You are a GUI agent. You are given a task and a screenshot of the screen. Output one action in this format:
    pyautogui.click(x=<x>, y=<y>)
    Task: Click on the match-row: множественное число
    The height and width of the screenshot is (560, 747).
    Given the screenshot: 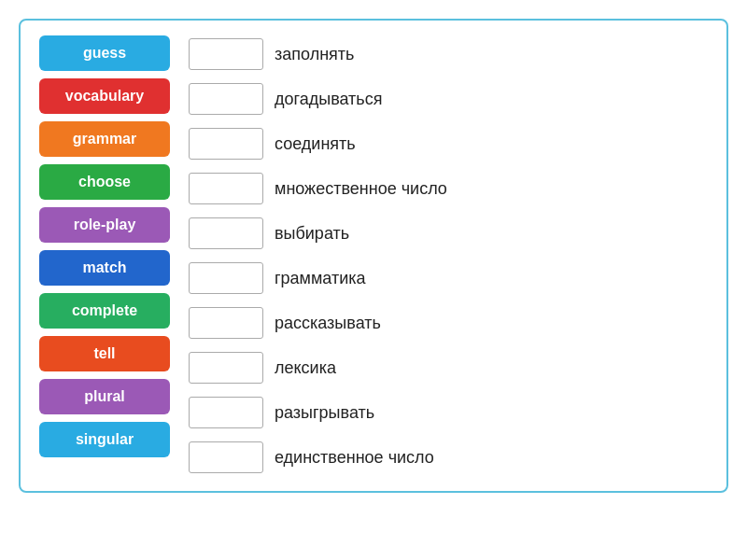 What is the action you would take?
    pyautogui.click(x=448, y=189)
    